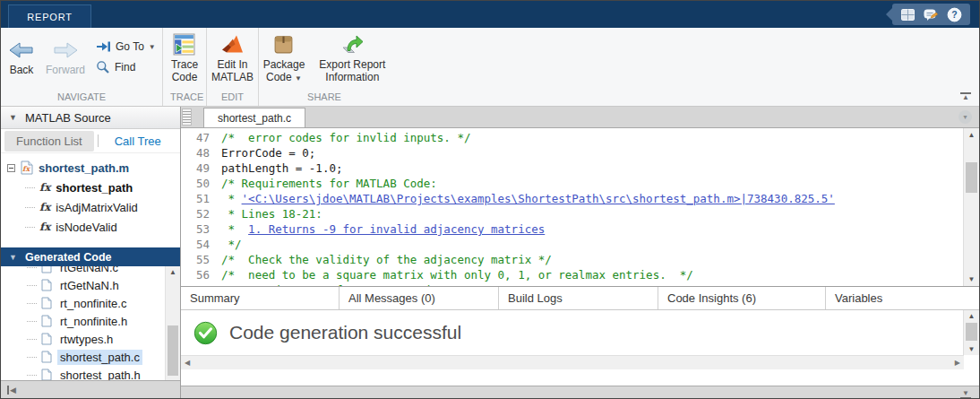  I want to click on find-icon, so click(103, 67).